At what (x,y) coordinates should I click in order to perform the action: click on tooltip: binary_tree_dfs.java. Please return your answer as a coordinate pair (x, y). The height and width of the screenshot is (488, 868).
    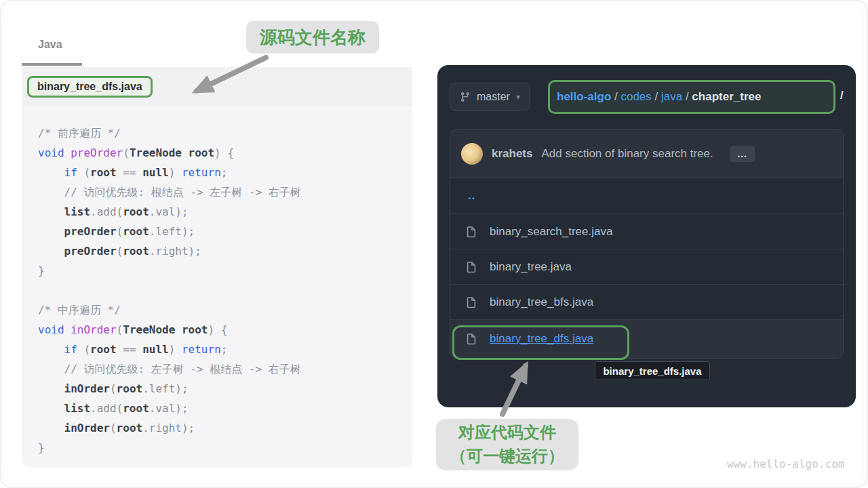
    Looking at the image, I should click on (652, 371).